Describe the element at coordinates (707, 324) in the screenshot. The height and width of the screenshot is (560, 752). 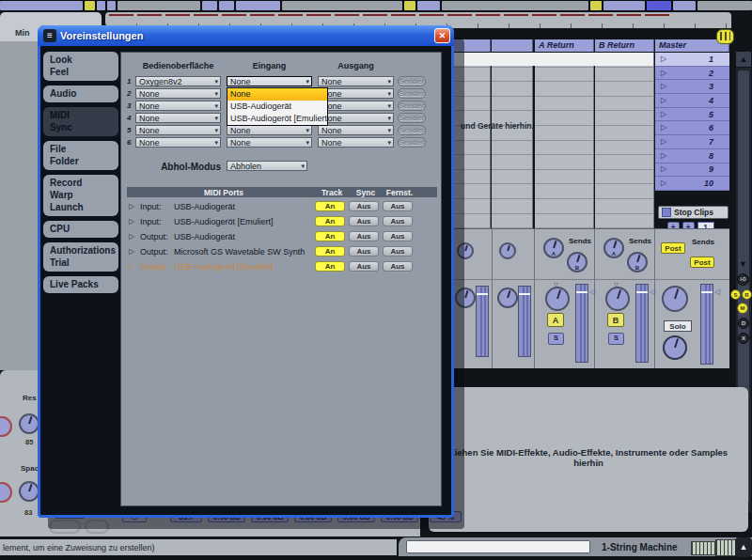
I see `master-volume-fader` at that location.